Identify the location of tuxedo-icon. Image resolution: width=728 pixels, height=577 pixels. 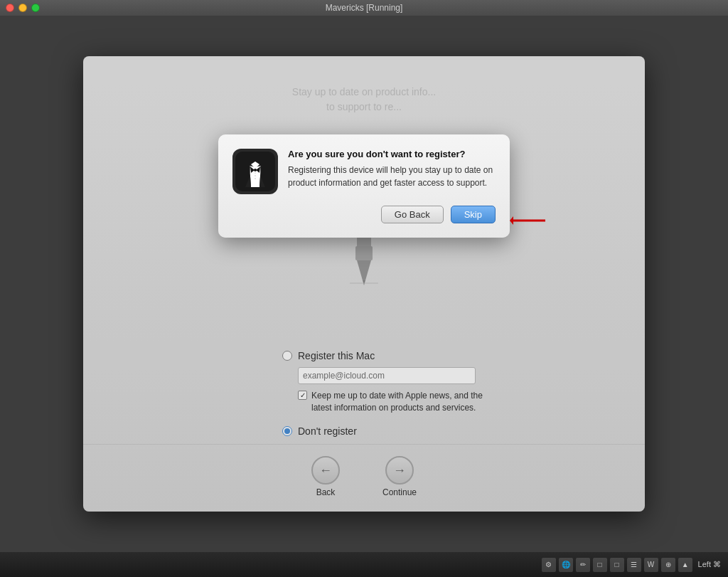
(255, 171).